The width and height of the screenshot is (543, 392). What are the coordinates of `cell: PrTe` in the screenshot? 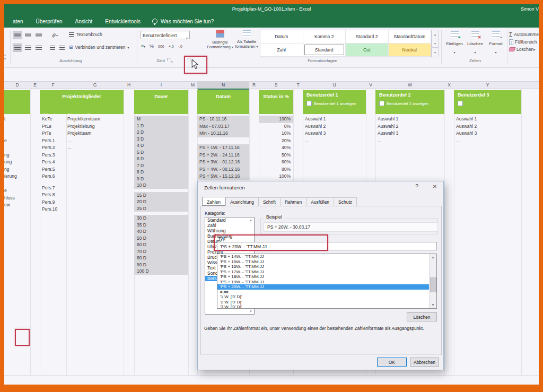 It's located at (54, 134).